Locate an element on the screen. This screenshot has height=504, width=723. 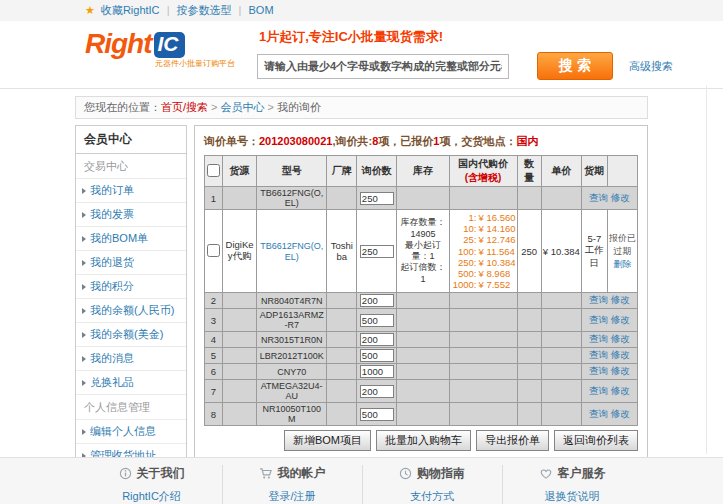
breadcrumb: 您现在的位置：首页/搜索>会员中心>我的询价 is located at coordinates (362, 108).